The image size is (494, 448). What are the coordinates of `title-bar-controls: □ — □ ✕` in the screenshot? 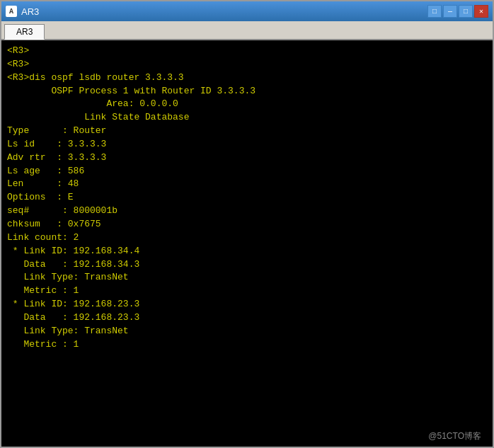 It's located at (458, 11).